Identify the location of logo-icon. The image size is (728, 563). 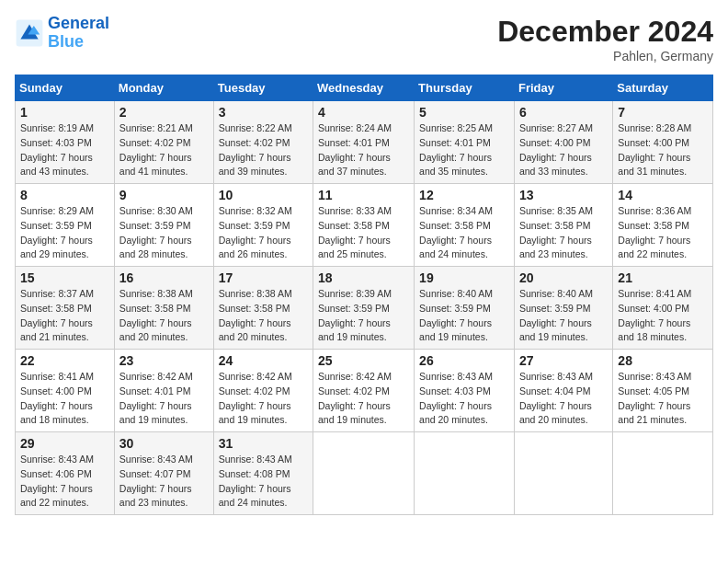
(29, 33).